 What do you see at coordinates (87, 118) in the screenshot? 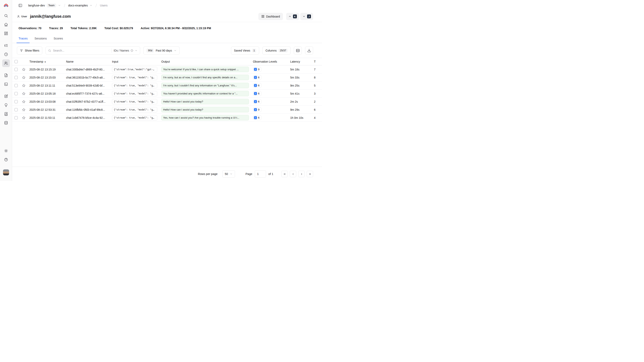
I see `trace-name: chat:1cb67476-b5ce-4c4a-92...` at bounding box center [87, 118].